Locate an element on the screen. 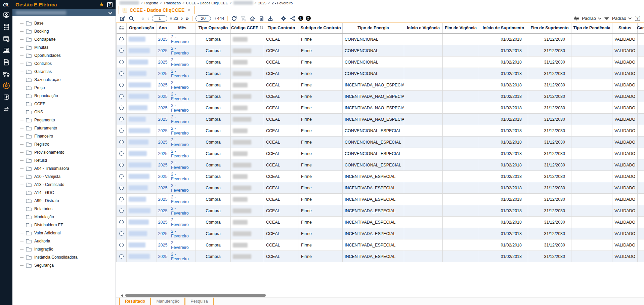 This screenshot has height=305, width=644. next-page-icon: › is located at coordinates (182, 18).